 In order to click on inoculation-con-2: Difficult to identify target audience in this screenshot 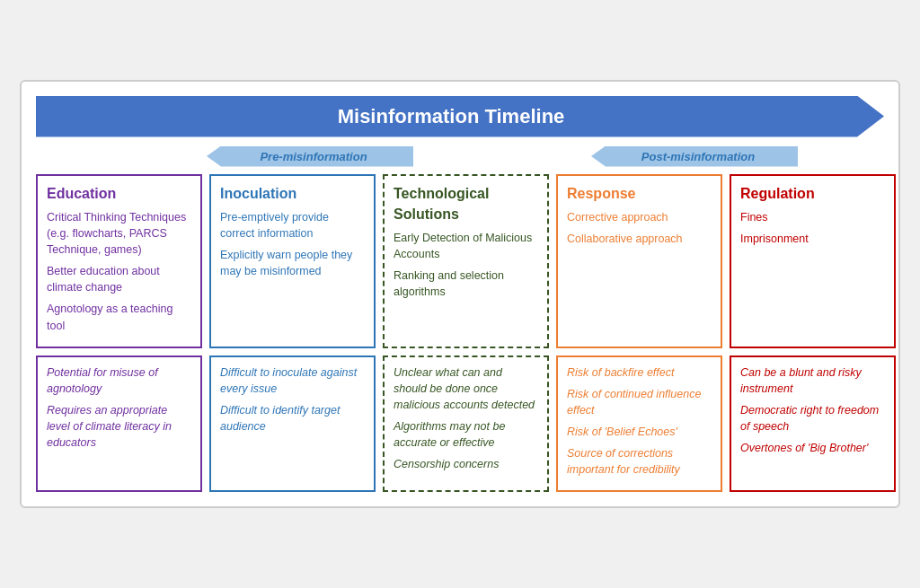, I will do `click(293, 418)`.